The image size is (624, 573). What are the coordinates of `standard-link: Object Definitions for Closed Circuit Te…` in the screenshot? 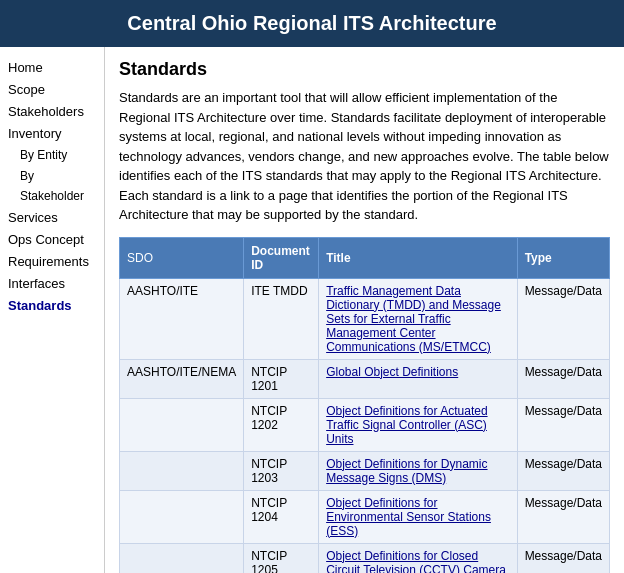 It's located at (416, 562).